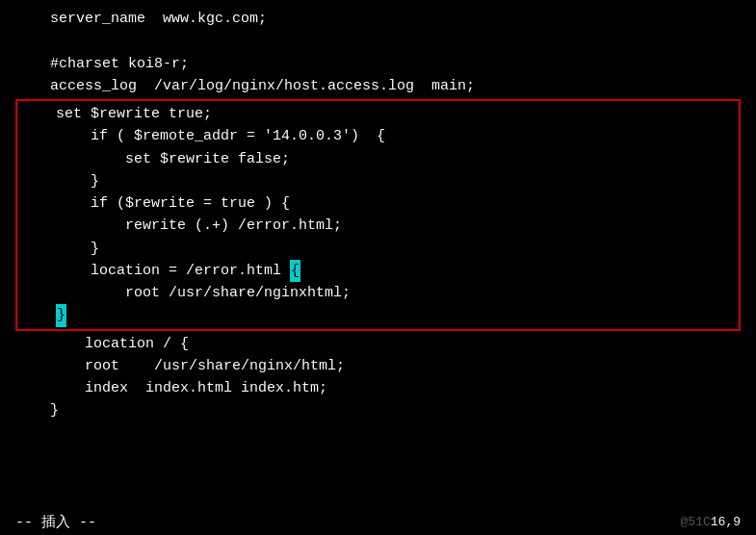 This screenshot has height=535, width=756. I want to click on box-line-4: }, so click(378, 181).